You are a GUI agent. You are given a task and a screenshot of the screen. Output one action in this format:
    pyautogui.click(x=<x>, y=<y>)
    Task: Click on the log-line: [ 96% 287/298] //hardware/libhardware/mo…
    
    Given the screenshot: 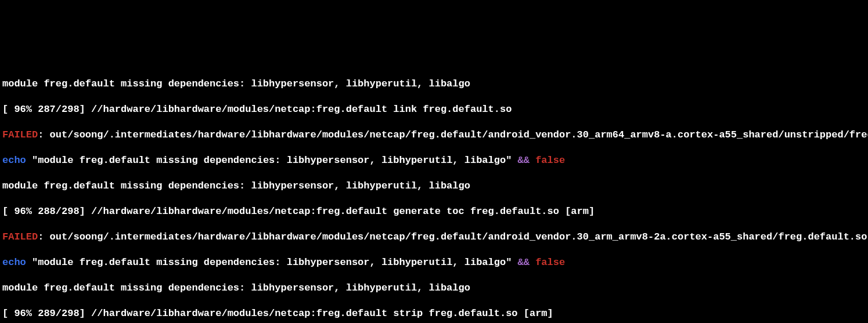 What is the action you would take?
    pyautogui.click(x=434, y=110)
    